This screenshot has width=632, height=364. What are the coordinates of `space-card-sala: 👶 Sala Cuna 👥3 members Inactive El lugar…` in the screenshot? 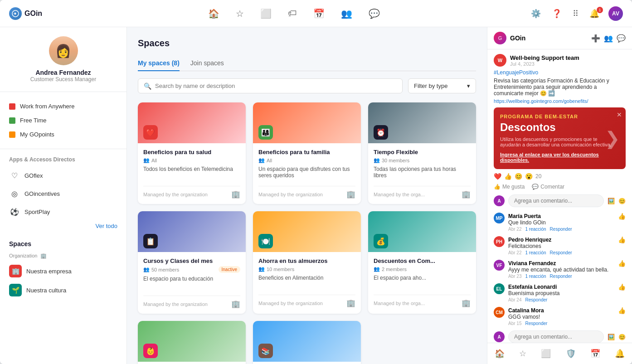 It's located at (192, 343).